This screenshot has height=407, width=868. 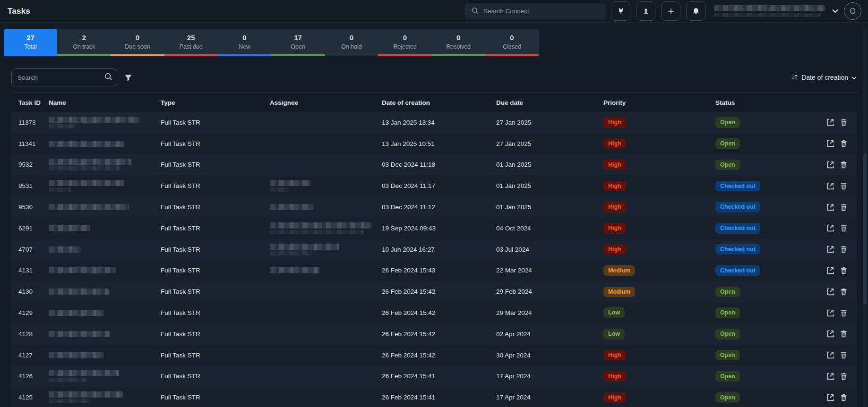 I want to click on date-of-creation-cell: 13 Jan 2025 10:51, so click(x=439, y=144).